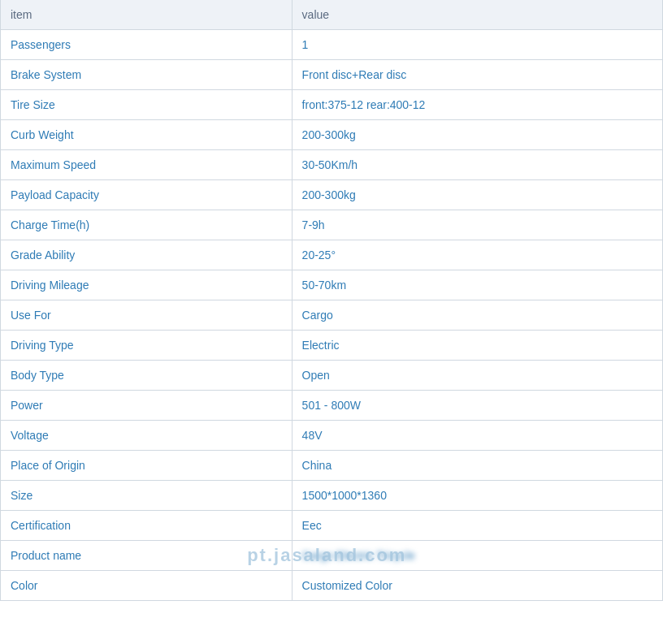  What do you see at coordinates (332, 45) in the screenshot?
I see `table-row: Passengers1` at bounding box center [332, 45].